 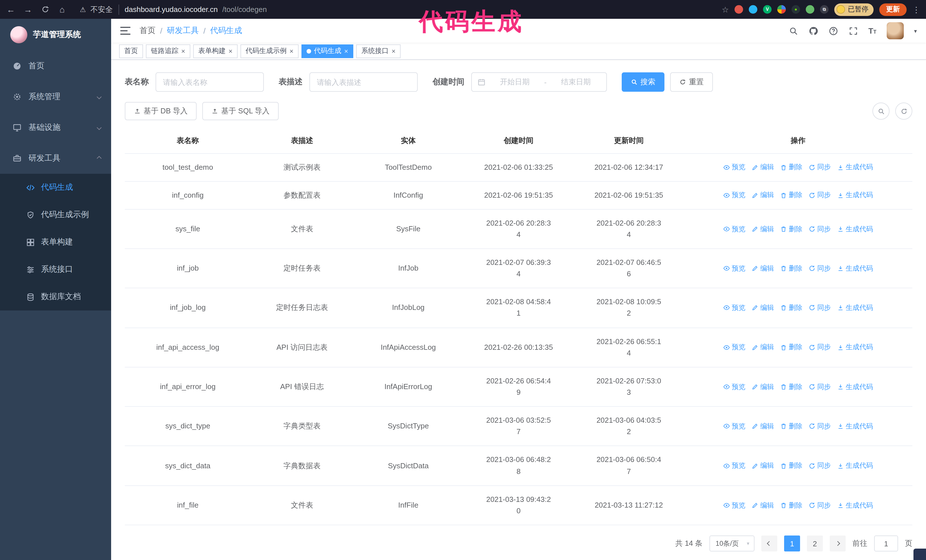 What do you see at coordinates (904, 111) in the screenshot?
I see `refresh-icon` at bounding box center [904, 111].